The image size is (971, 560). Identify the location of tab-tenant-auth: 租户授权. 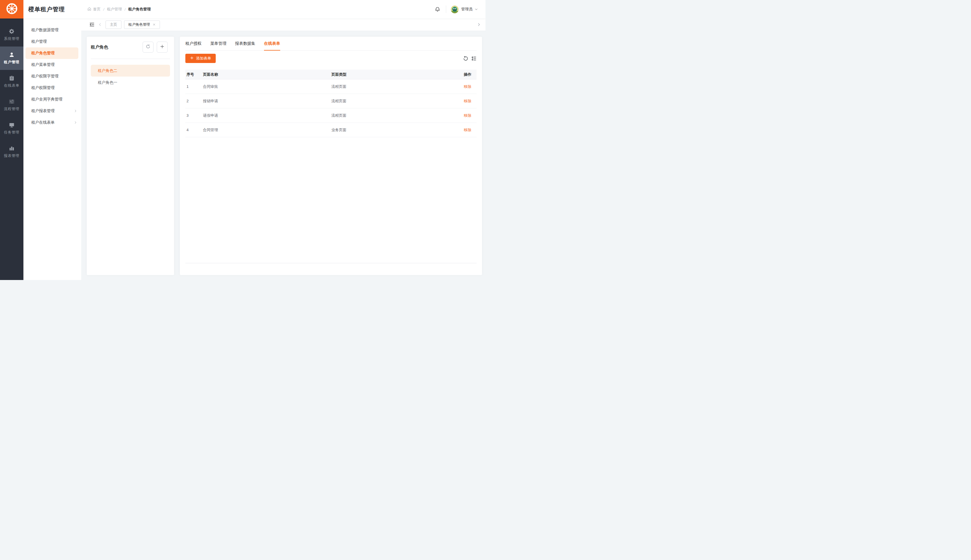
(194, 43).